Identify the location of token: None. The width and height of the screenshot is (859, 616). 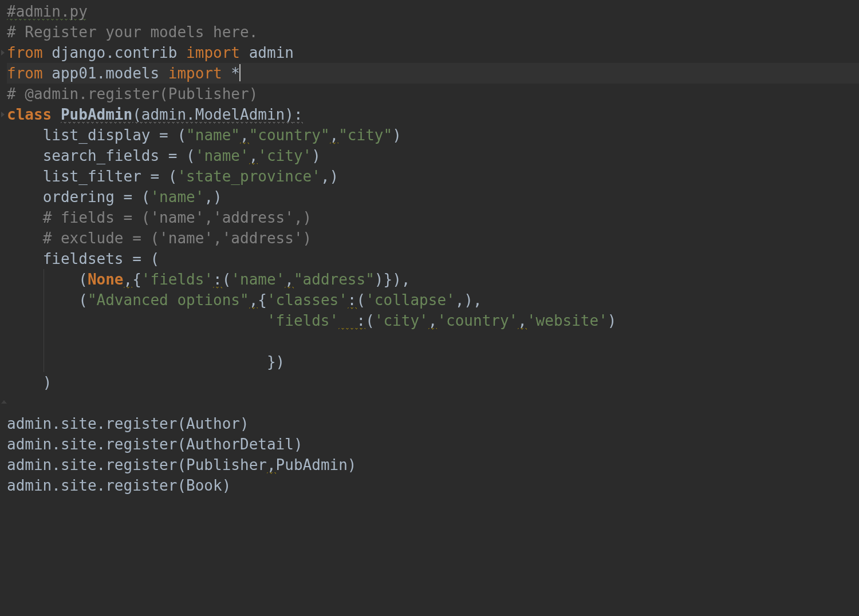
(105, 279).